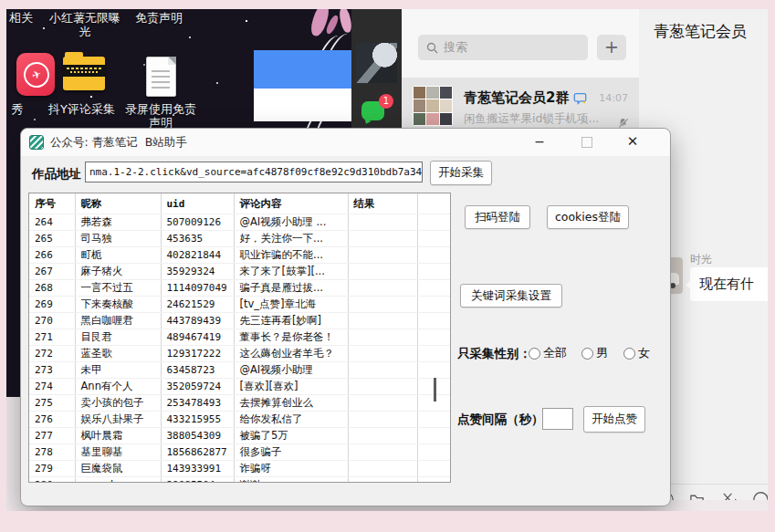  Describe the element at coordinates (254, 172) in the screenshot. I see `url-input: nma.1-2-2.click&vd_source=afc4878f09cf8e…` at that location.